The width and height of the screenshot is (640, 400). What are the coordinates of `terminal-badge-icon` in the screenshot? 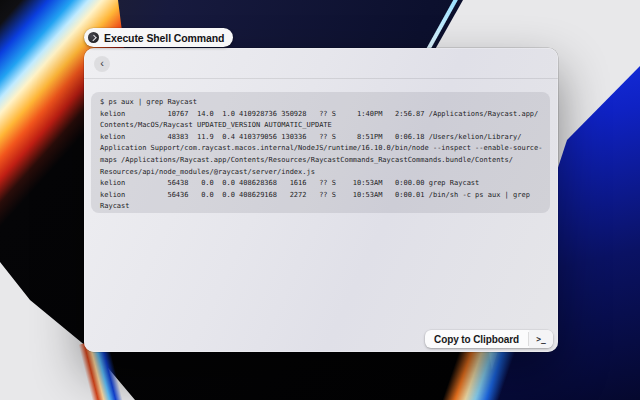 It's located at (94, 38).